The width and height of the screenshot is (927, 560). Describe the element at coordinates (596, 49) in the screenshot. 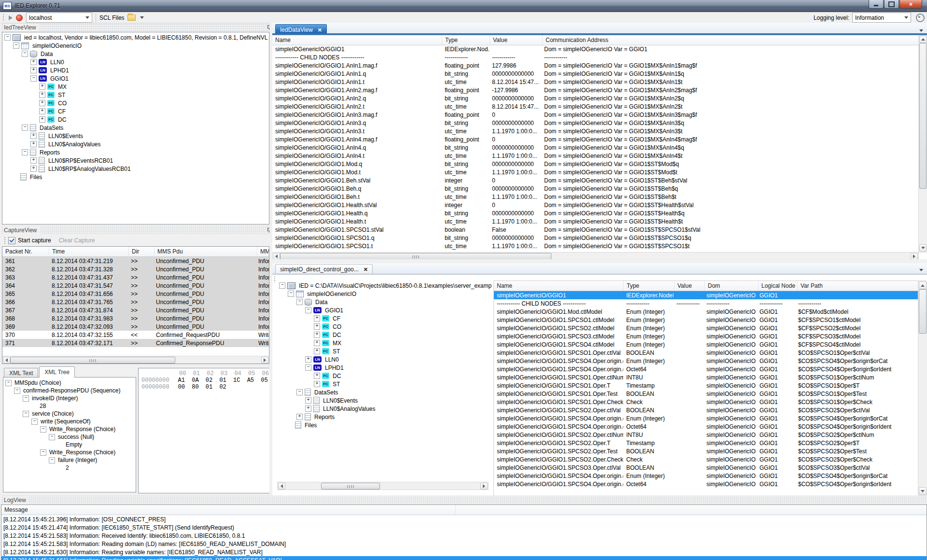

I see `table-row: simpleIOGenericIO/GGIO1IEDExplorer.Nod..…` at that location.